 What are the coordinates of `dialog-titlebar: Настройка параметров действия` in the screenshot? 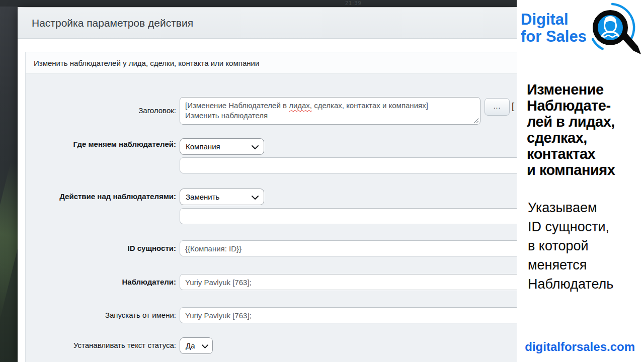 It's located at (267, 23).